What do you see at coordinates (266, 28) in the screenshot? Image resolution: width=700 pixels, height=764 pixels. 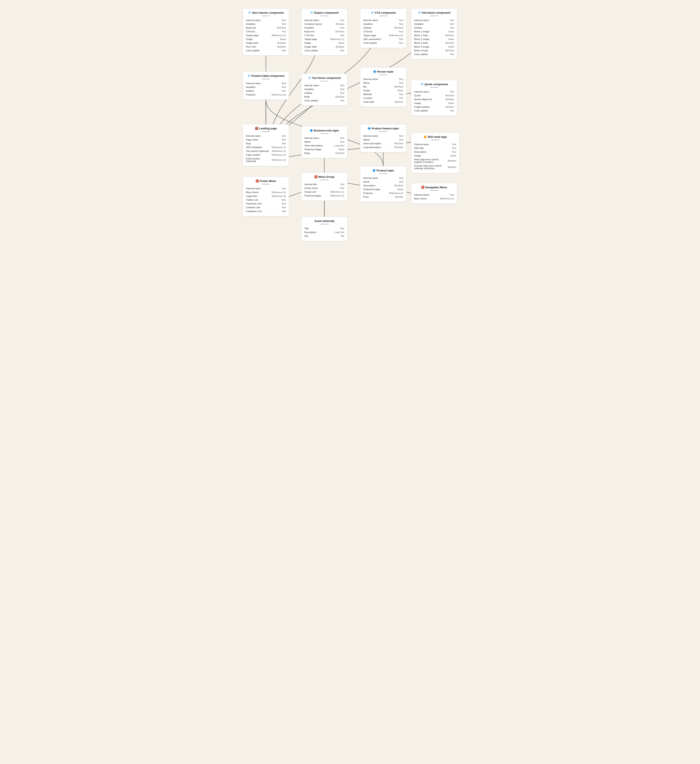 I see `field-row: Body textRichText` at bounding box center [266, 28].